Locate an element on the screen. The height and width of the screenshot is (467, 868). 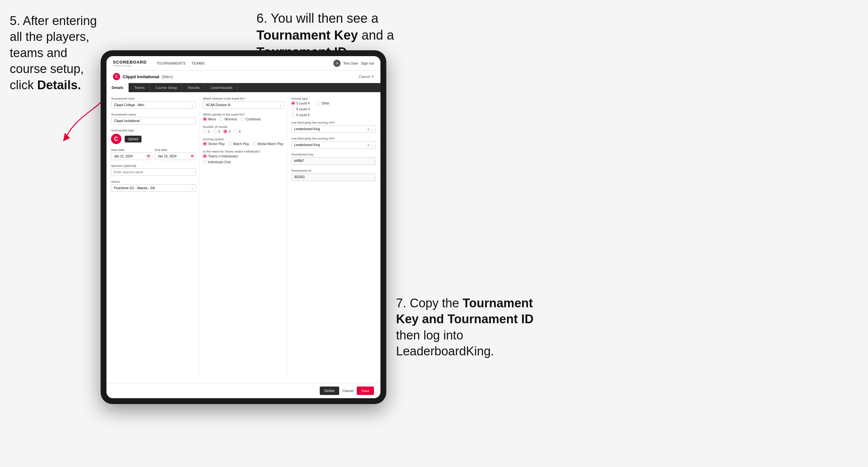
individuals-only: Individuals Only is located at coordinates (217, 162).